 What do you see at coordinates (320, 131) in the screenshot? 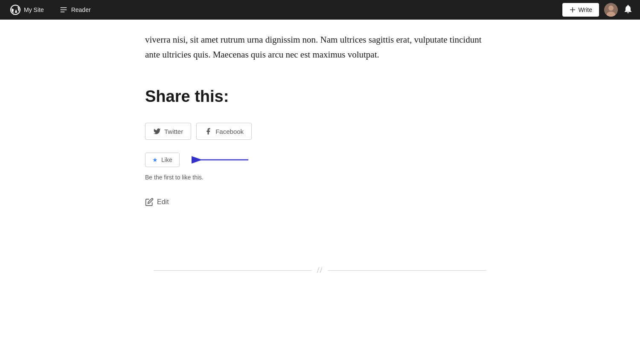
I see `share-buttons-row: Twitter Facebook` at bounding box center [320, 131].